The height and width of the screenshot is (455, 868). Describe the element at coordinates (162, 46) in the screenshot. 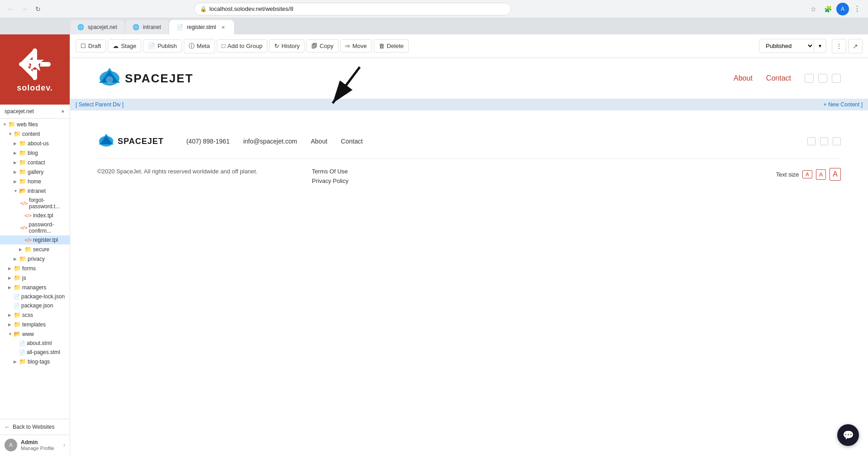

I see `publish-button: 📄 Publish` at that location.